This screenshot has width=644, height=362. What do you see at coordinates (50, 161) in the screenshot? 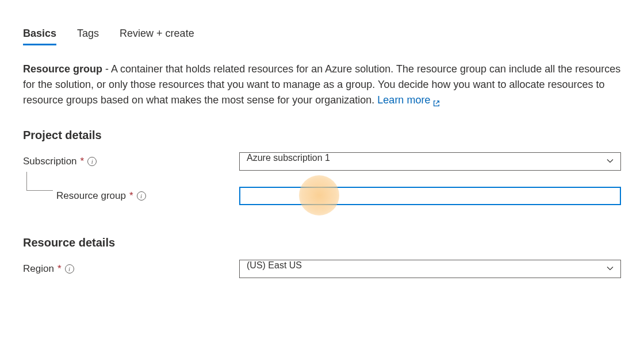
I see `subscription-label: Subscription` at bounding box center [50, 161].